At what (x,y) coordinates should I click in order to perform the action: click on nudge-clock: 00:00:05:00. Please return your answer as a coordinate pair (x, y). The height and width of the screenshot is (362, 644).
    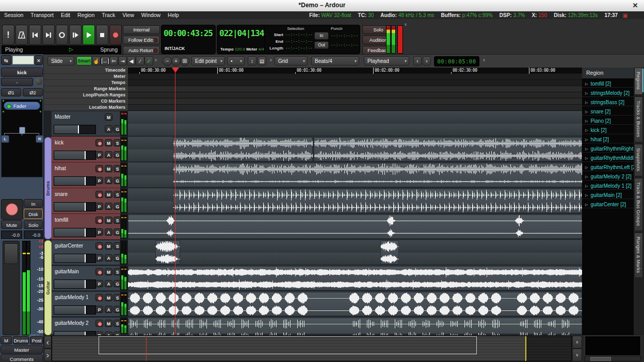
    Looking at the image, I should click on (457, 61).